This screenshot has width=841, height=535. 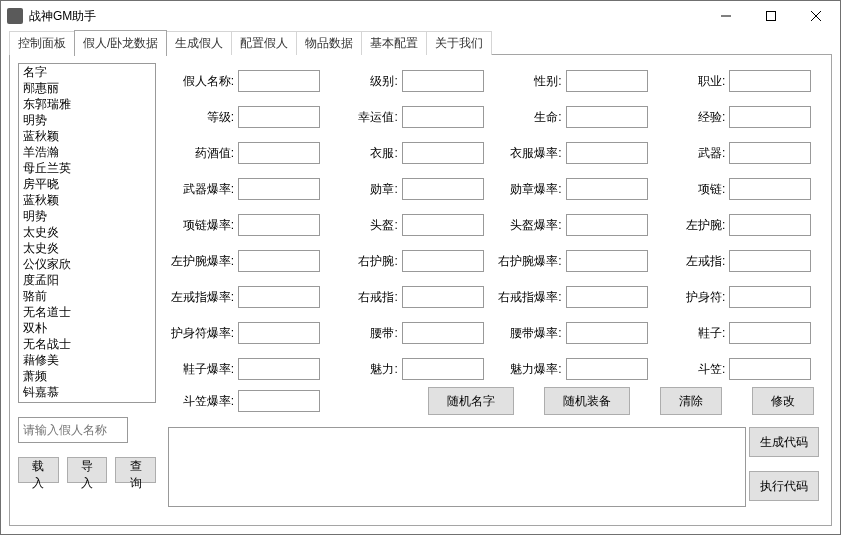 I want to click on random-equip-button: 随机装备, so click(x=587, y=401).